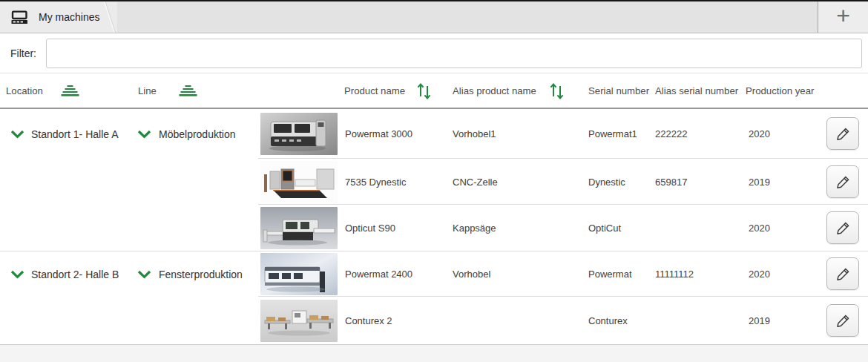 This screenshot has width=868, height=362. What do you see at coordinates (19, 18) in the screenshot?
I see `machine-icon` at bounding box center [19, 18].